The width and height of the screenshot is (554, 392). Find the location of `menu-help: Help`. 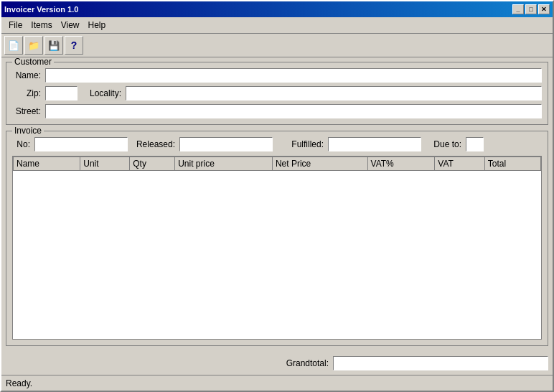

menu-help: Help is located at coordinates (96, 25).